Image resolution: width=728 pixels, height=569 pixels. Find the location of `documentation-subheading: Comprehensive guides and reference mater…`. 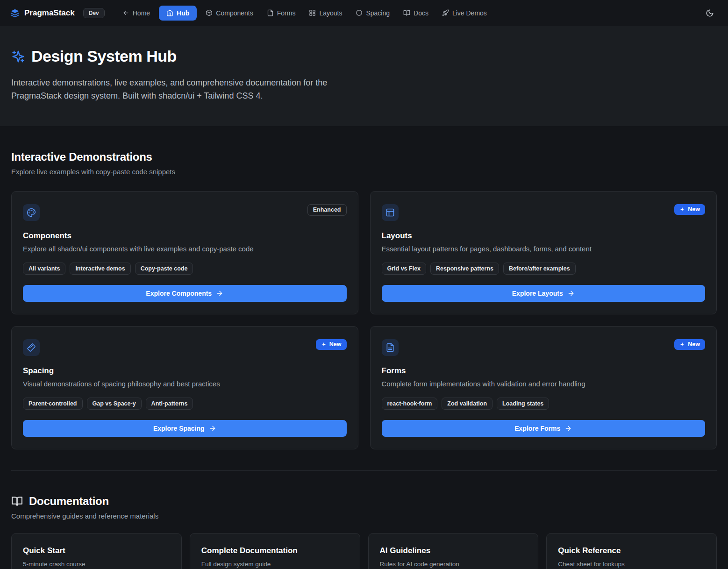

documentation-subheading: Comprehensive guides and reference mater… is located at coordinates (364, 516).